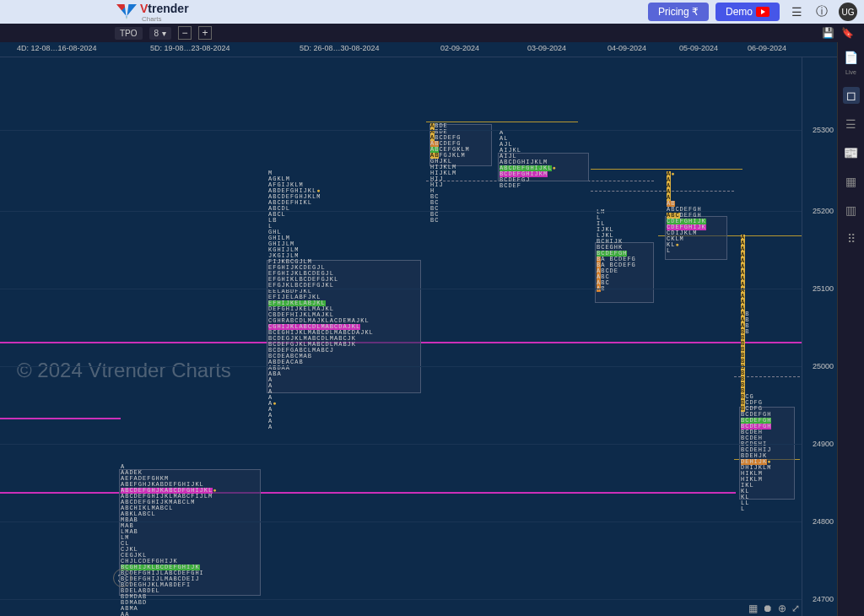  What do you see at coordinates (321, 375) in the screenshot?
I see `tpo-row: ABA` at bounding box center [321, 375].